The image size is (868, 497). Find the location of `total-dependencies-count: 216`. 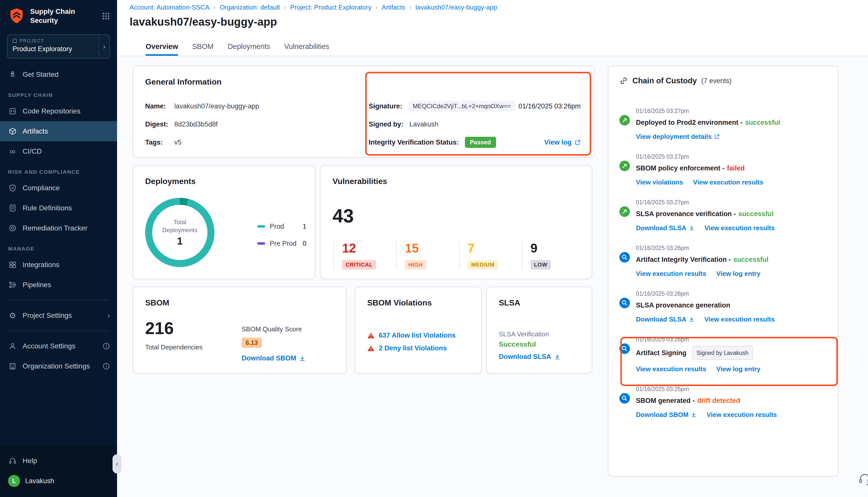

total-dependencies-count: 216 is located at coordinates (159, 328).